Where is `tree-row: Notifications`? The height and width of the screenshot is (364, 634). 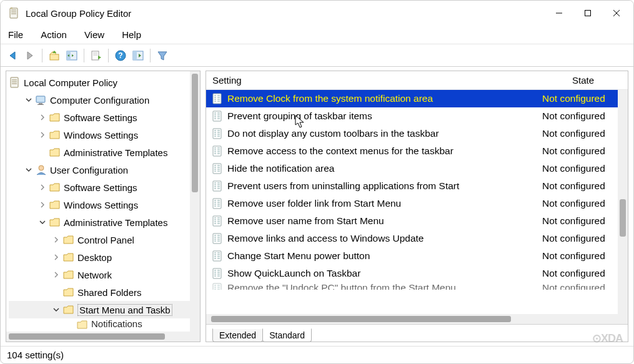
tree-row: Notifications is located at coordinates (104, 324).